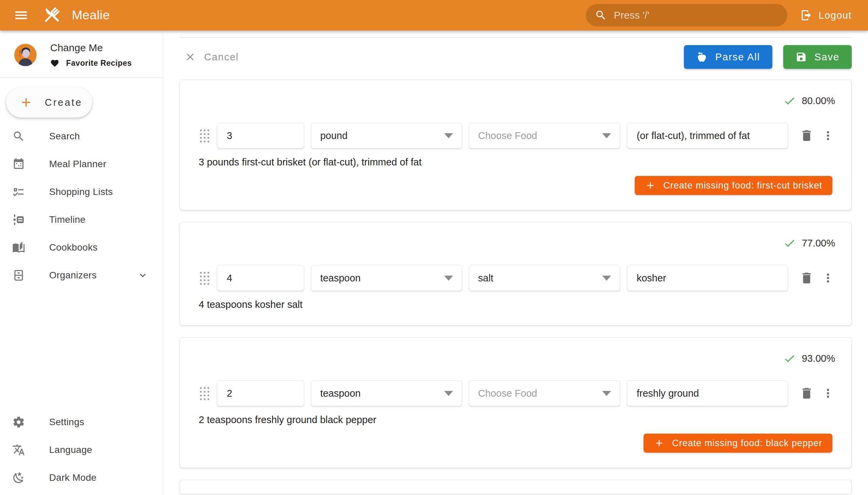 The width and height of the screenshot is (868, 495). What do you see at coordinates (82, 206) in the screenshot?
I see `sidebar-nav: Search Meal Planner Shopping Lists Timel…` at bounding box center [82, 206].